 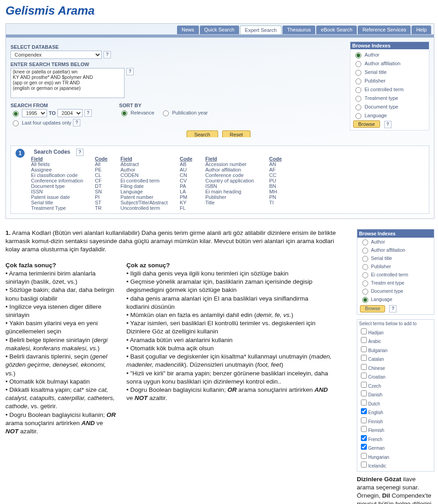 What do you see at coordinates (261, 30) in the screenshot?
I see `nav-tab: Expert Search` at bounding box center [261, 30].